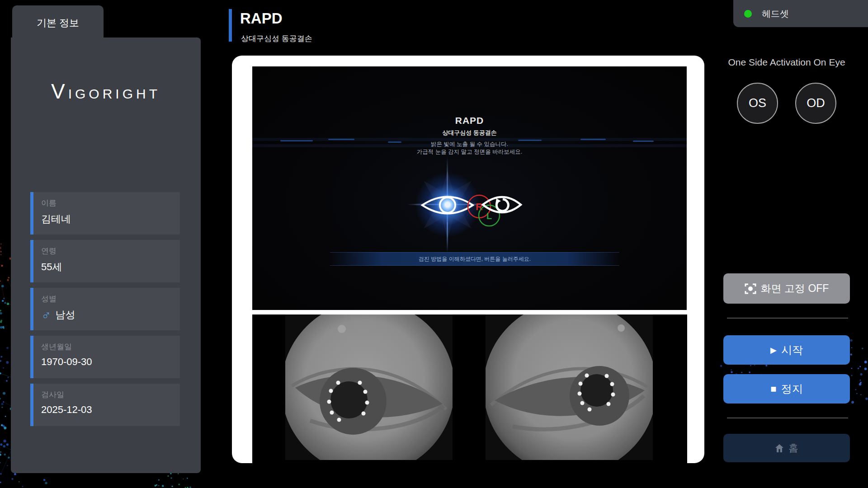 Image resolution: width=868 pixels, height=488 pixels. Describe the element at coordinates (277, 39) in the screenshot. I see `page-subtitle: 상대구심성 동공결손` at that location.